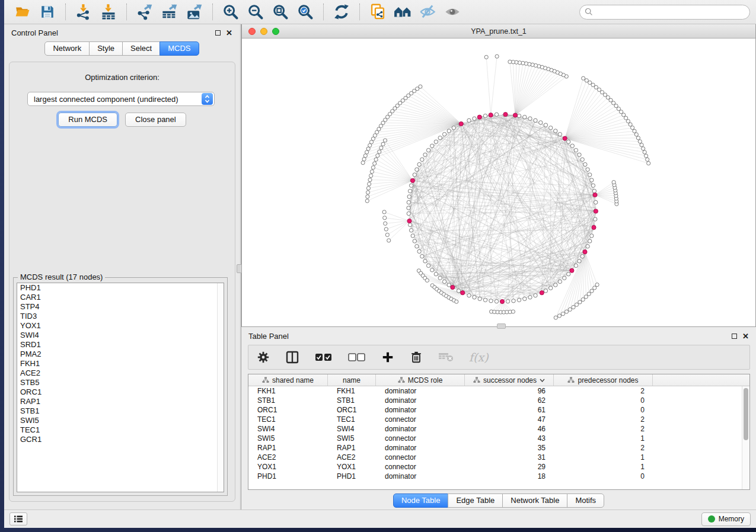 The width and height of the screenshot is (756, 532). Describe the element at coordinates (288, 438) in the screenshot. I see `cell-shared-name: SWI5` at that location.